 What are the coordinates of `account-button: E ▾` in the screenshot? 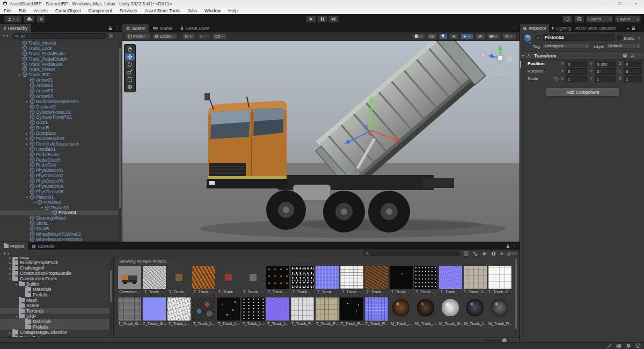 It's located at (13, 19).